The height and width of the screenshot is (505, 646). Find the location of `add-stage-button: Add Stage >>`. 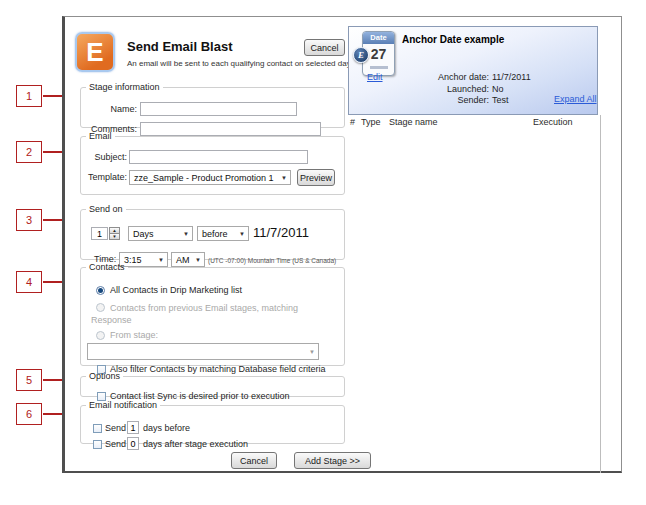

add-stage-button: Add Stage >> is located at coordinates (332, 460).